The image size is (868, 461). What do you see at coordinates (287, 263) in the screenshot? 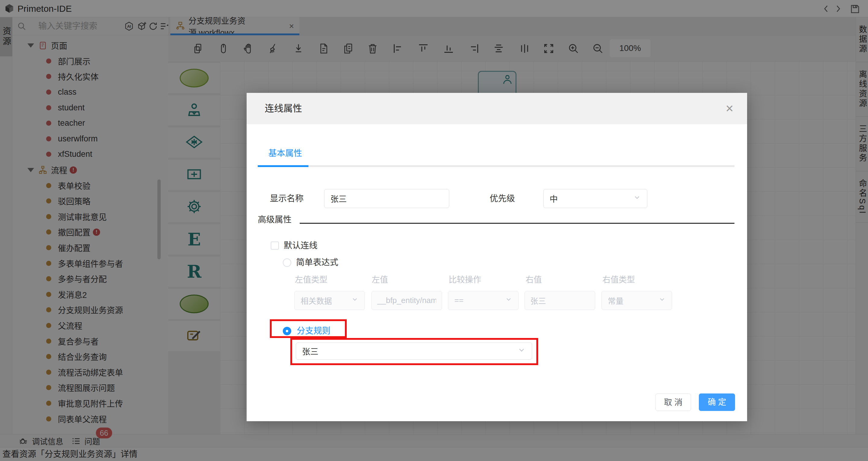
I see `simple-expression-radio` at bounding box center [287, 263].